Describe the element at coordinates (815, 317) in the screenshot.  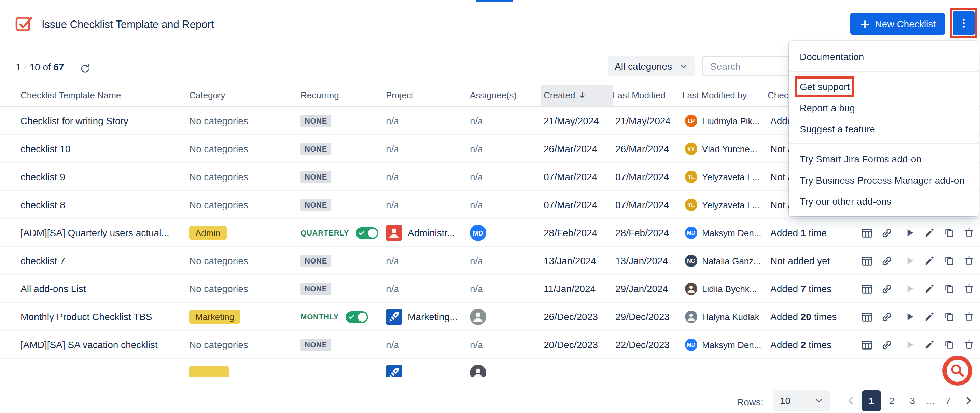
I see `cell-checklist-added: Added 20 times` at that location.